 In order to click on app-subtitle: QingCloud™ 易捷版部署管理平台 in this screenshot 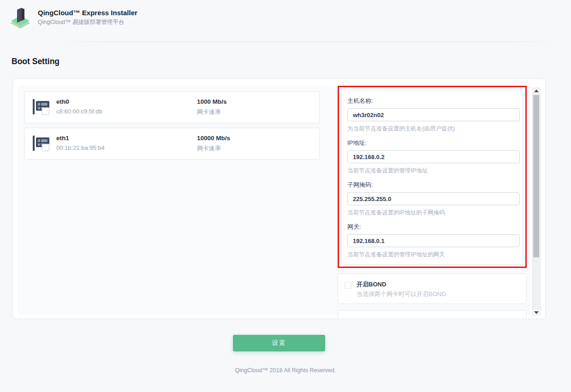, I will do `click(81, 22)`.